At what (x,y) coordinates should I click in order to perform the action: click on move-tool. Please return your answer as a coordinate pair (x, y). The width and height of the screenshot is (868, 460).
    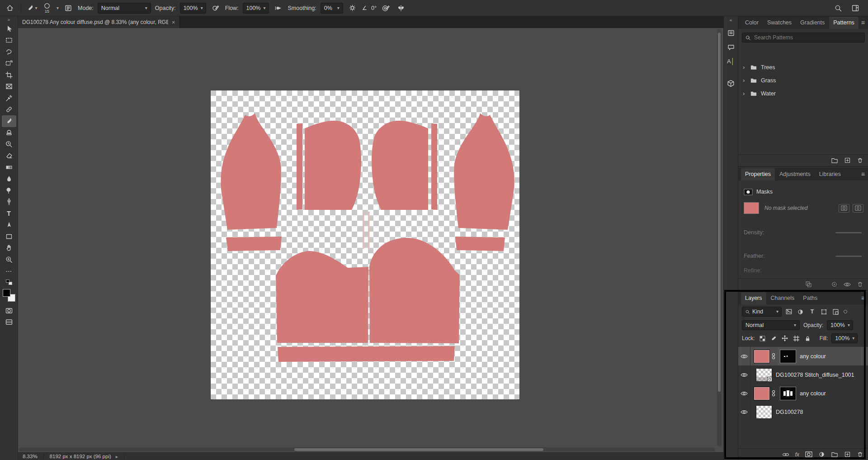
    Looking at the image, I should click on (9, 29).